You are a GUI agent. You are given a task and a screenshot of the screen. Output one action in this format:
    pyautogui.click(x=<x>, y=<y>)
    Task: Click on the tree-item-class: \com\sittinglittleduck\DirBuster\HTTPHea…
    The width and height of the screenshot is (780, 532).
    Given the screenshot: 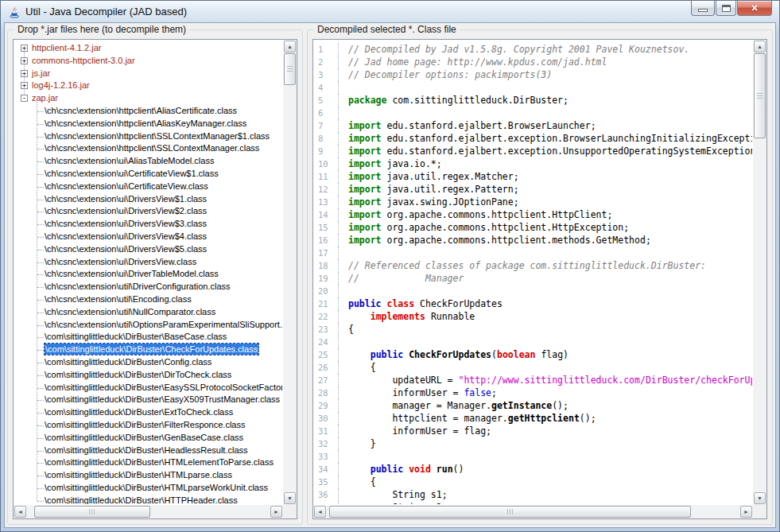 What is the action you would take?
    pyautogui.click(x=148, y=499)
    